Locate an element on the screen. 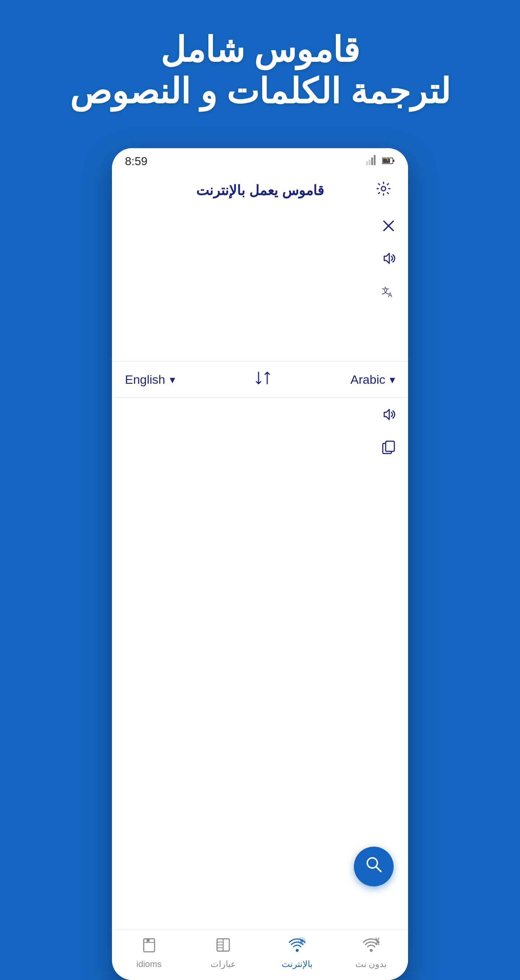 This screenshot has height=980, width=520. nav-item-offline: بدون نت is located at coordinates (371, 953).